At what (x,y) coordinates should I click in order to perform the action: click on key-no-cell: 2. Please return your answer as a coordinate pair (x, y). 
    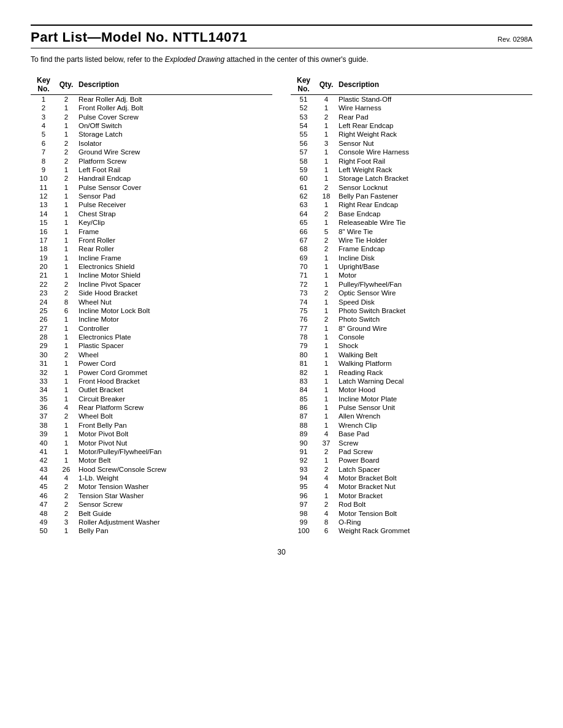
    Looking at the image, I should click on (44, 108).